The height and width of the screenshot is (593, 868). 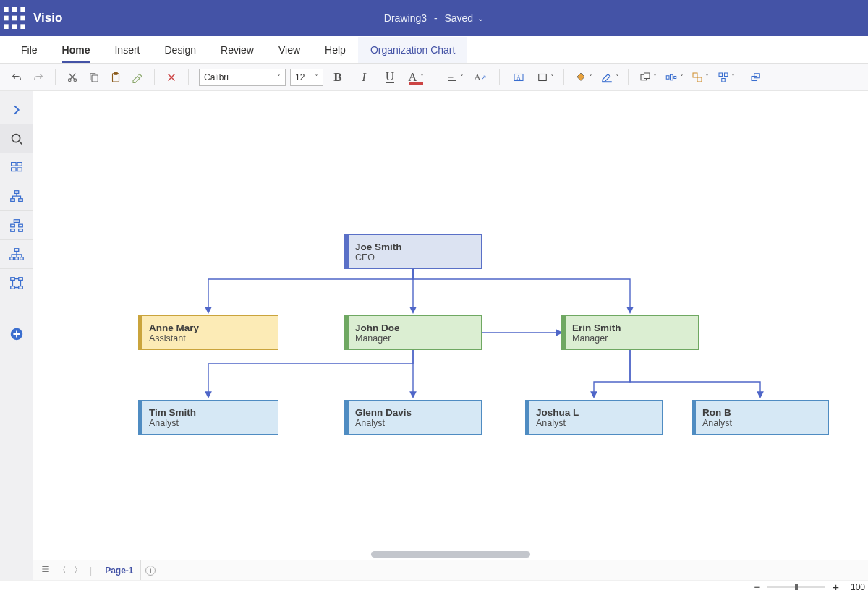 I want to click on text-block-button: A, so click(x=519, y=77).